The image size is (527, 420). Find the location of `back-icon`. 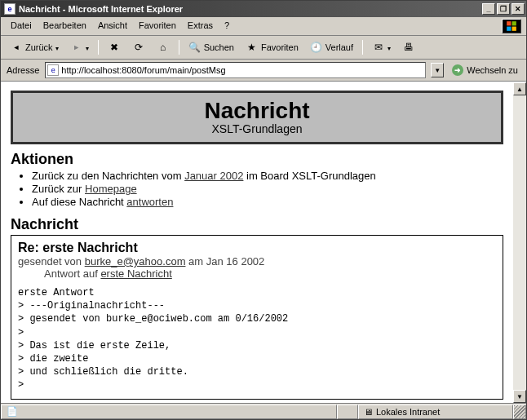

back-icon is located at coordinates (16, 47).